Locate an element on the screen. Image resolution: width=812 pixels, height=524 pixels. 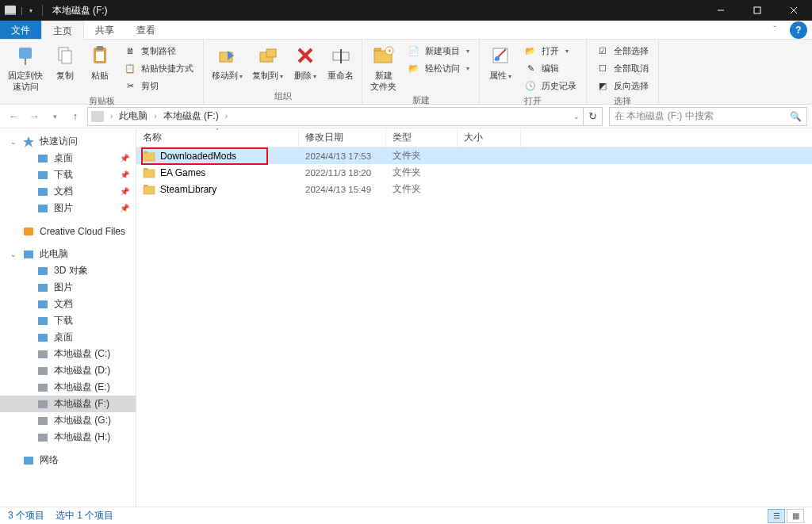
copyto-icon is located at coordinates (268, 55).